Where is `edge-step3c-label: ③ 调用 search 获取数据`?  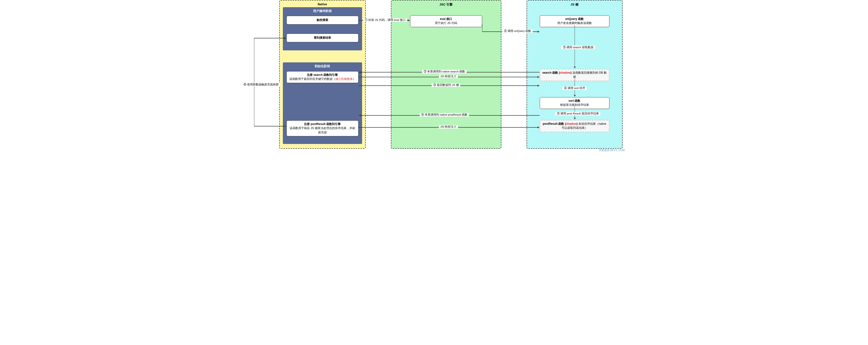 edge-step3c-label: ③ 调用 search 获取数据 is located at coordinates (578, 47).